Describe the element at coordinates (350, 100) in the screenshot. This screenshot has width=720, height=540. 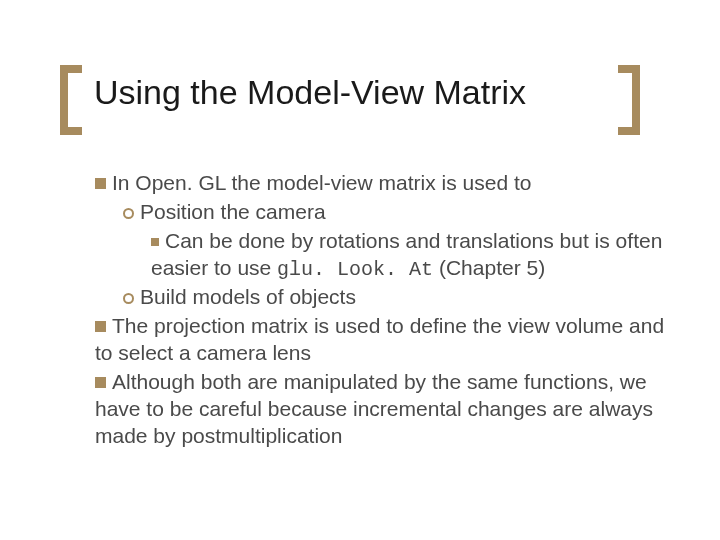
I see `title-block: Using the Model-View Matrix` at that location.